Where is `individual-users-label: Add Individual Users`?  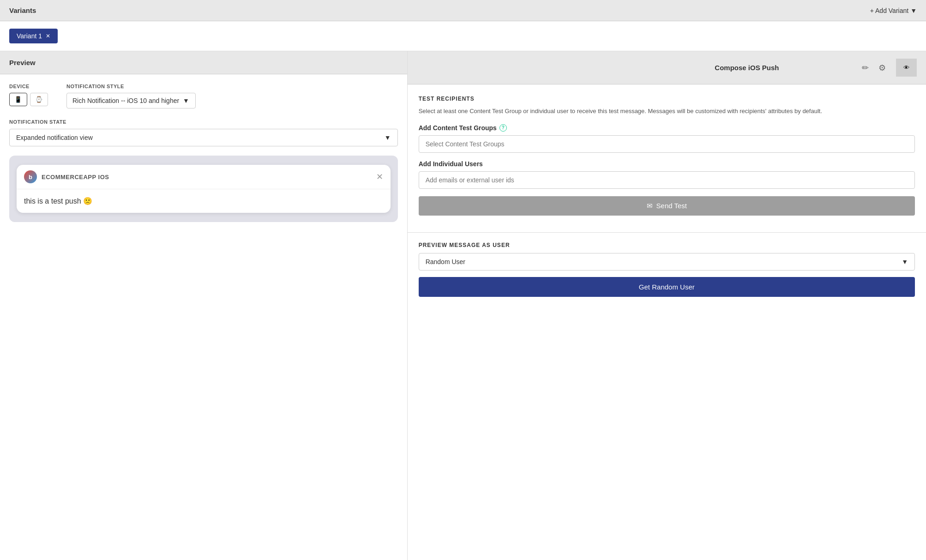
individual-users-label: Add Individual Users is located at coordinates (667, 164).